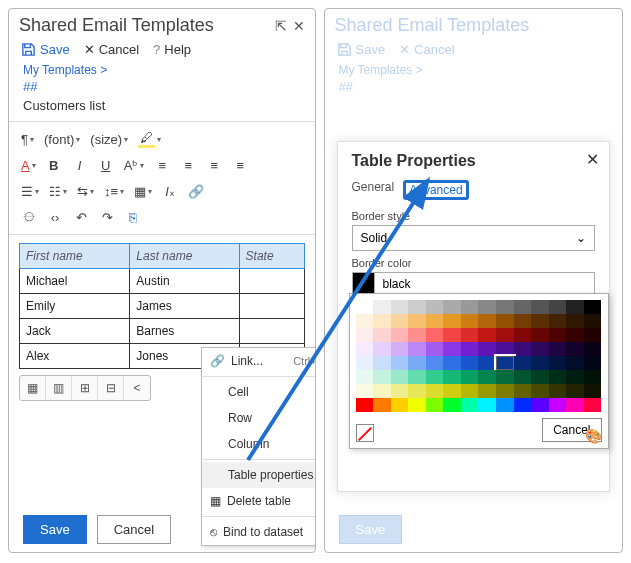 The image size is (631, 563). Describe the element at coordinates (86, 191) in the screenshot. I see `indent-button: ⇆▾` at that location.